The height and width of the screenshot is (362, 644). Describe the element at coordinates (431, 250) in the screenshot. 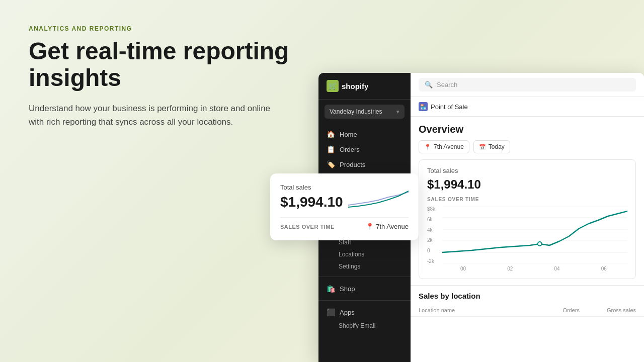

I see `chart-y-label-0: 0` at that location.